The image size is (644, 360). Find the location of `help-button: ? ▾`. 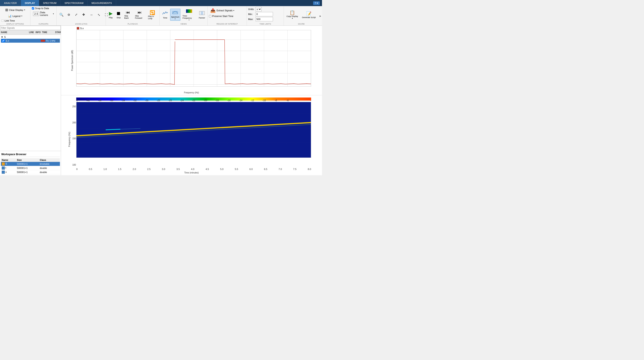

help-button: ? ▾ is located at coordinates (316, 3).